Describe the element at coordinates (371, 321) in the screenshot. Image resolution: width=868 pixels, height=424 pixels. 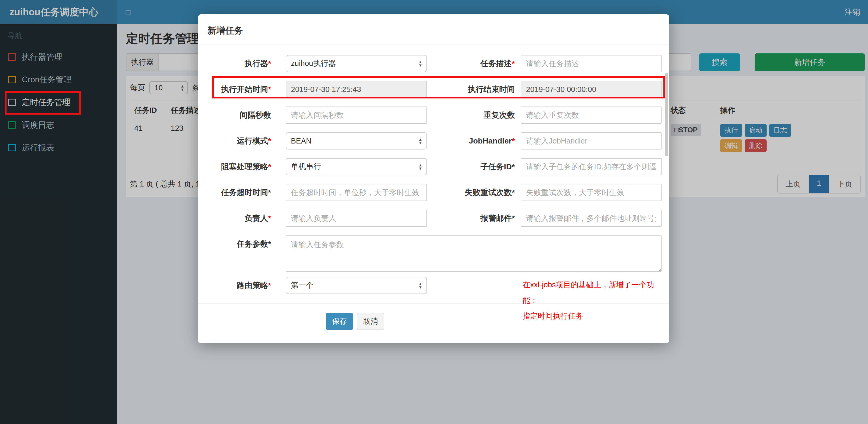
I see `cancel-button: 取消` at that location.